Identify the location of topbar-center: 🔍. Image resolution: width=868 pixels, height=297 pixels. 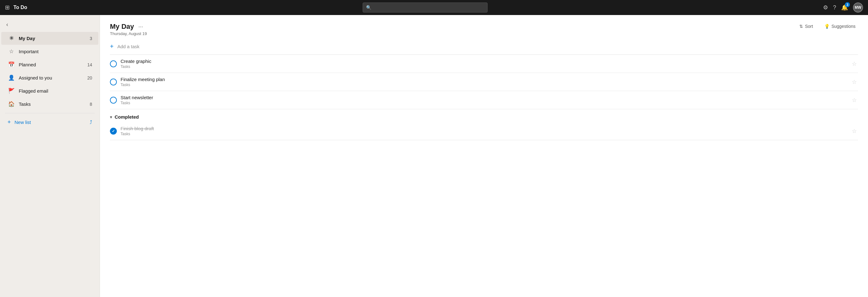
(425, 7).